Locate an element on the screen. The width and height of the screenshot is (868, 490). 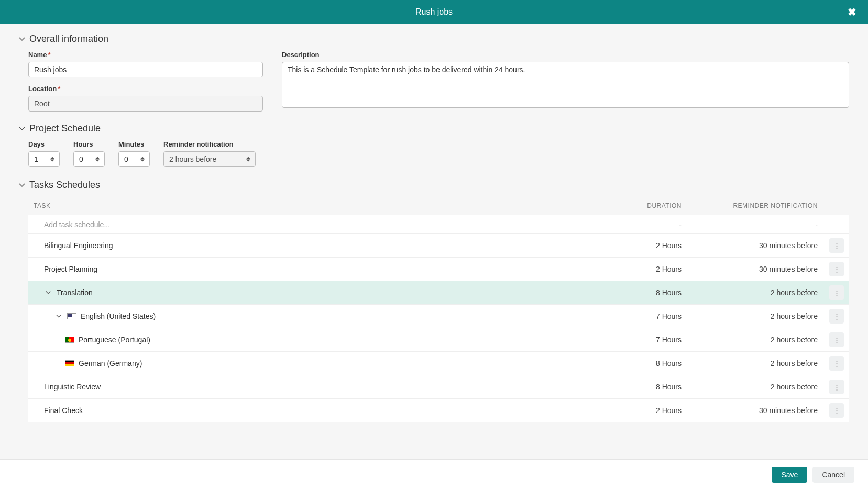
task-name: German (Germany) is located at coordinates (110, 363).